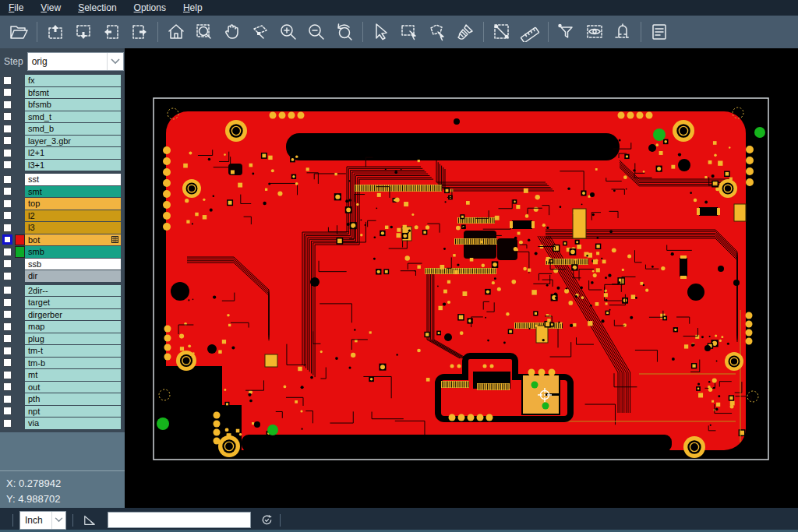 This screenshot has height=532, width=798. Describe the element at coordinates (62, 388) in the screenshot. I see `layer-row-out: out` at that location.